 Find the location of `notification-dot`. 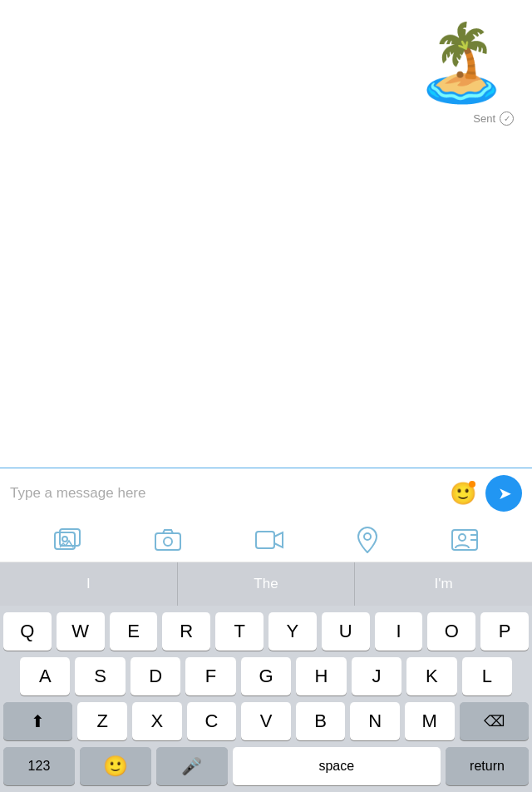

notification-dot is located at coordinates (472, 484).